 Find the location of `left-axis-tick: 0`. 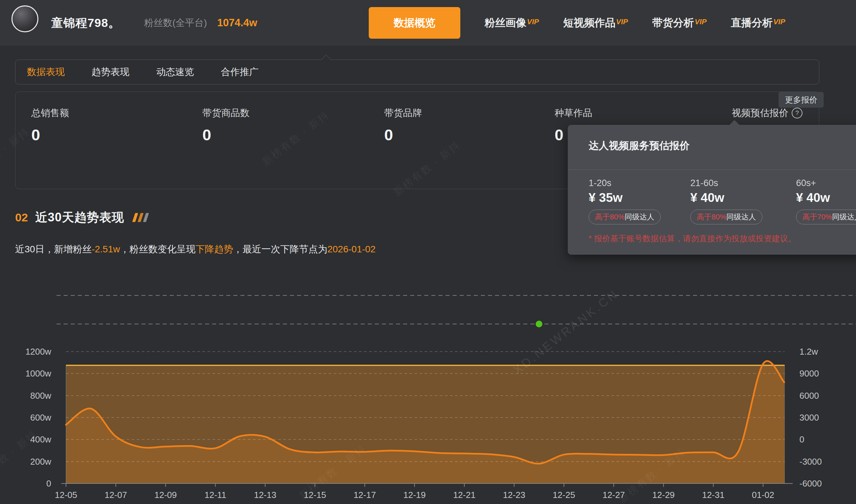

left-axis-tick: 0 is located at coordinates (49, 484).